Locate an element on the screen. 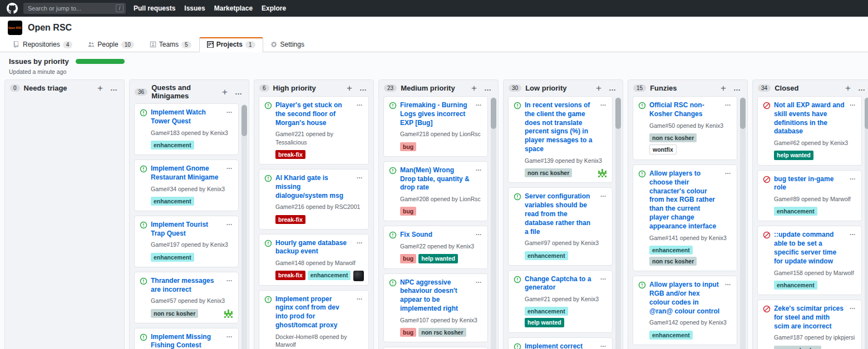 The height and width of the screenshot is (349, 868). issue-title-link: Official RSC non-Kosher Changes is located at coordinates (684, 110).